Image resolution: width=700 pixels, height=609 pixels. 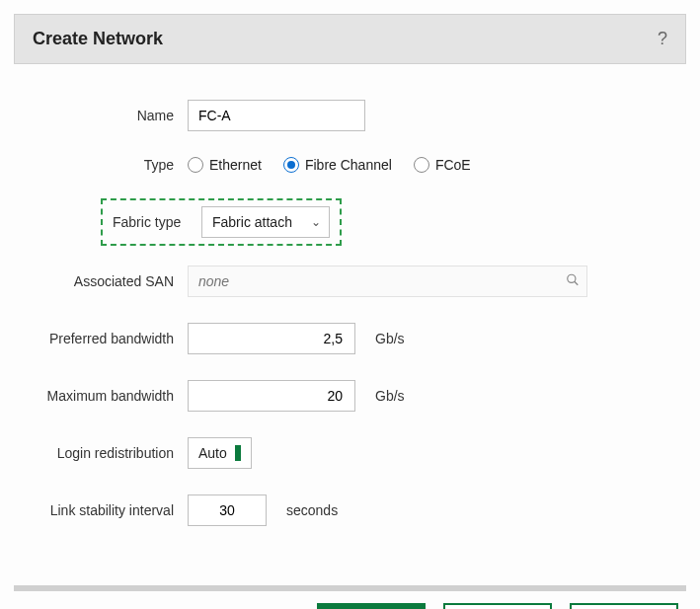 I want to click on footer-bar: 1 Changed: Name to ... Create Create + C…, so click(x=350, y=600).